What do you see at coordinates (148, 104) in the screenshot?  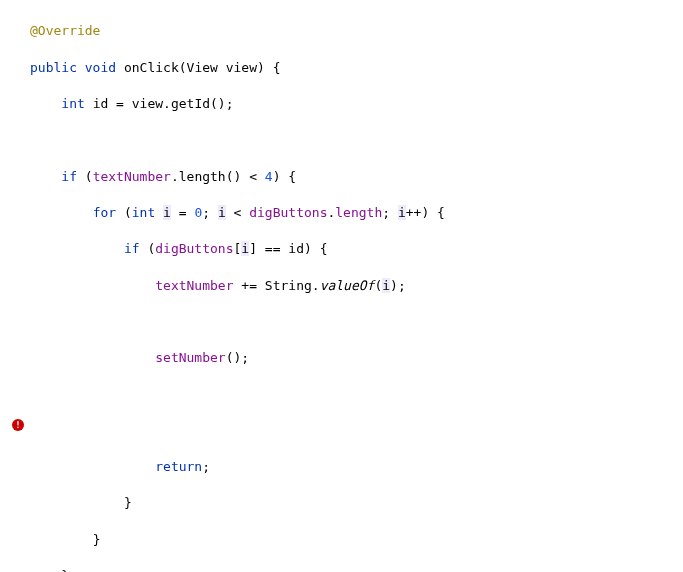 I see `var-view: view` at bounding box center [148, 104].